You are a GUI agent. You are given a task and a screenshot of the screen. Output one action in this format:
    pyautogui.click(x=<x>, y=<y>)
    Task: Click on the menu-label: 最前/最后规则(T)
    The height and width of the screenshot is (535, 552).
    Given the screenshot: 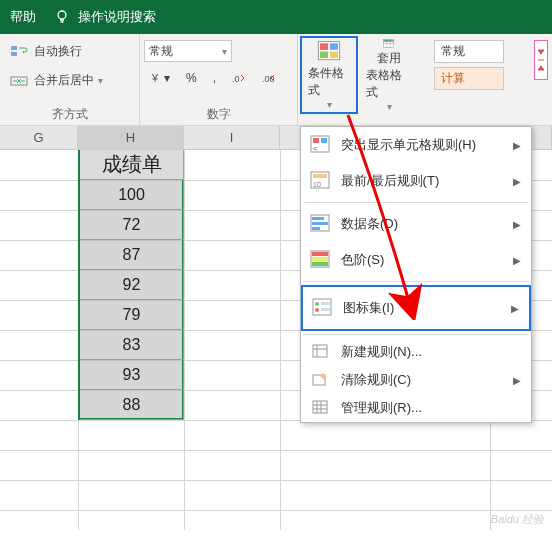 What is the action you would take?
    pyautogui.click(x=390, y=181)
    